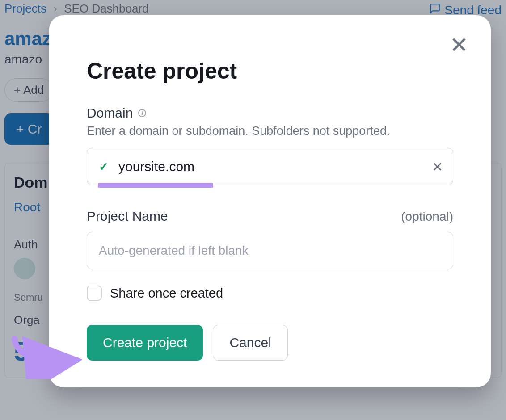 This screenshot has width=506, height=420. I want to click on close-icon: ✕, so click(459, 45).